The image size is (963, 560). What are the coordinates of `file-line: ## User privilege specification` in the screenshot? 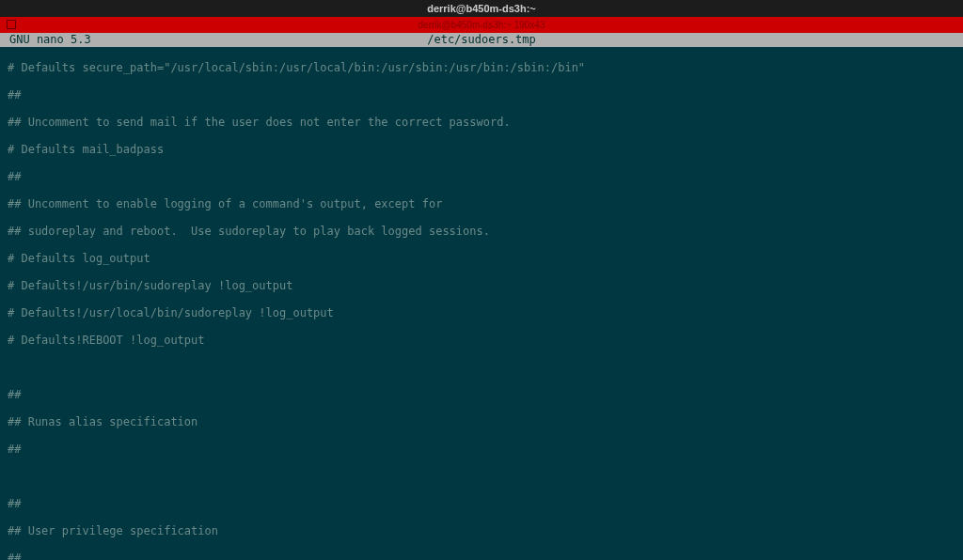 It's located at (482, 532).